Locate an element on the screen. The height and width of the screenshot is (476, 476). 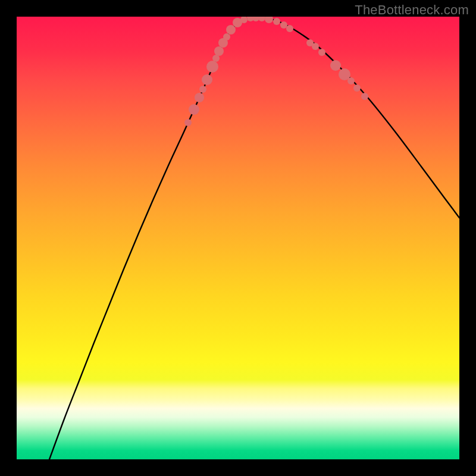
highlight-dots is located at coordinates (276, 71).